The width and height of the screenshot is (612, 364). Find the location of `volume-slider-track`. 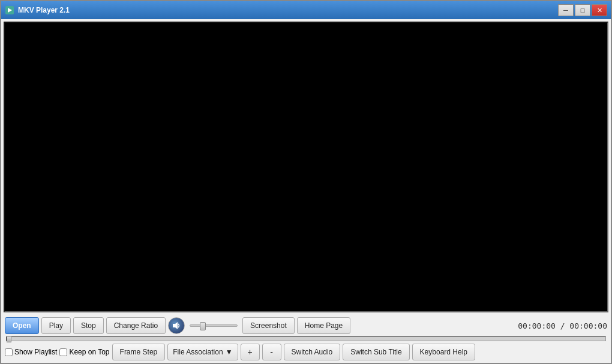

volume-slider-track is located at coordinates (214, 326).